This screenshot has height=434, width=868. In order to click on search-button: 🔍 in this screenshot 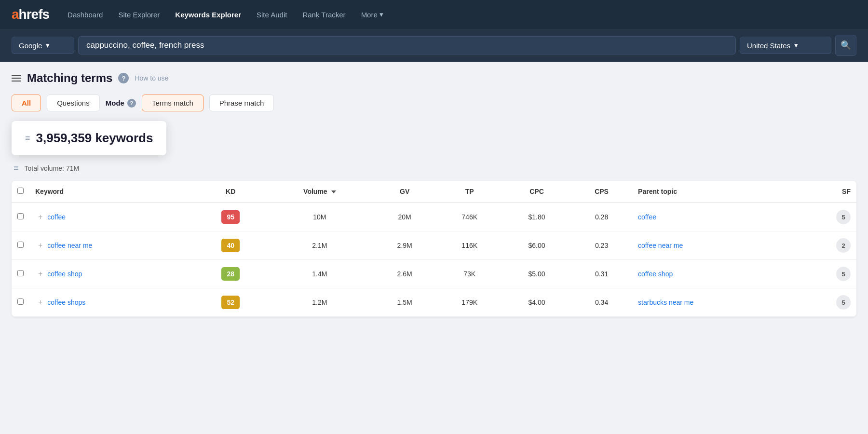, I will do `click(846, 45)`.